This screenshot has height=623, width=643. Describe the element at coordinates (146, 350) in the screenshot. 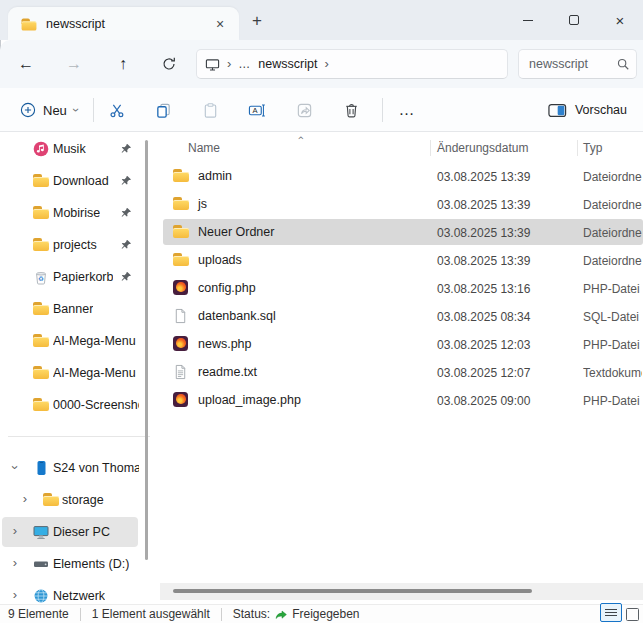

I see `sidebar-scrollbar` at that location.